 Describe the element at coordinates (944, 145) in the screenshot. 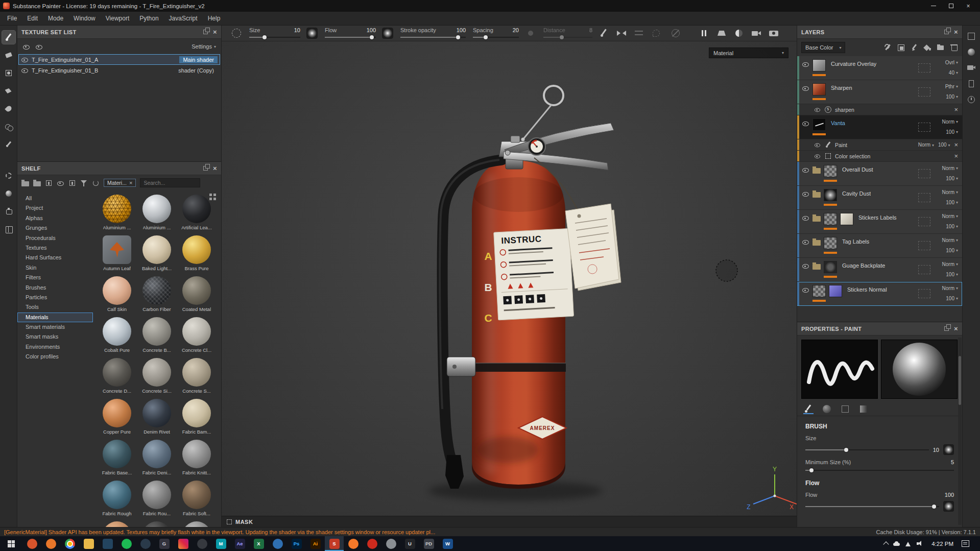

I see `effect-opacity: 100 ▾` at that location.